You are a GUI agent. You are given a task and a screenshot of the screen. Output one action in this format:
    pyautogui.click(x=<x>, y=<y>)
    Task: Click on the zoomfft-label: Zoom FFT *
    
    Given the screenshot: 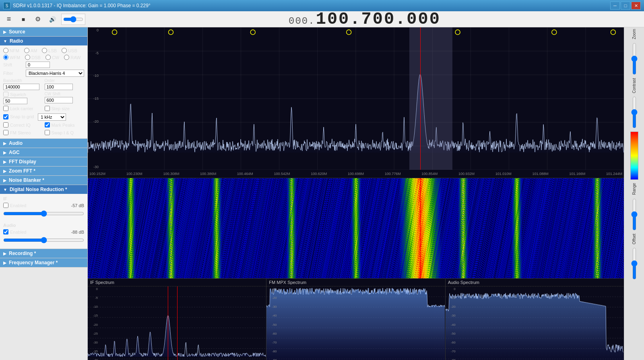 What is the action you would take?
    pyautogui.click(x=22, y=171)
    